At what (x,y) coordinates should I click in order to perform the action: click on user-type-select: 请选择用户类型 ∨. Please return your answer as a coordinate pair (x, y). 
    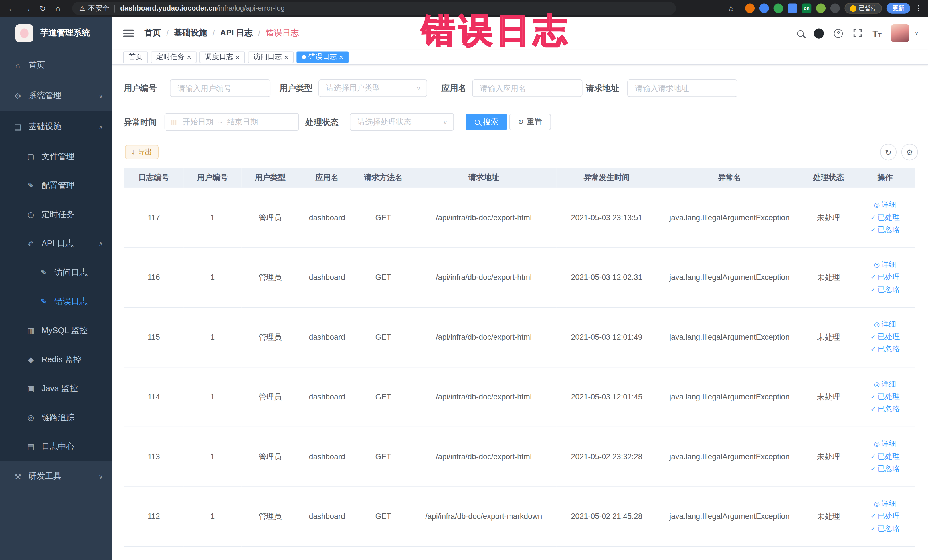
    Looking at the image, I should click on (373, 88).